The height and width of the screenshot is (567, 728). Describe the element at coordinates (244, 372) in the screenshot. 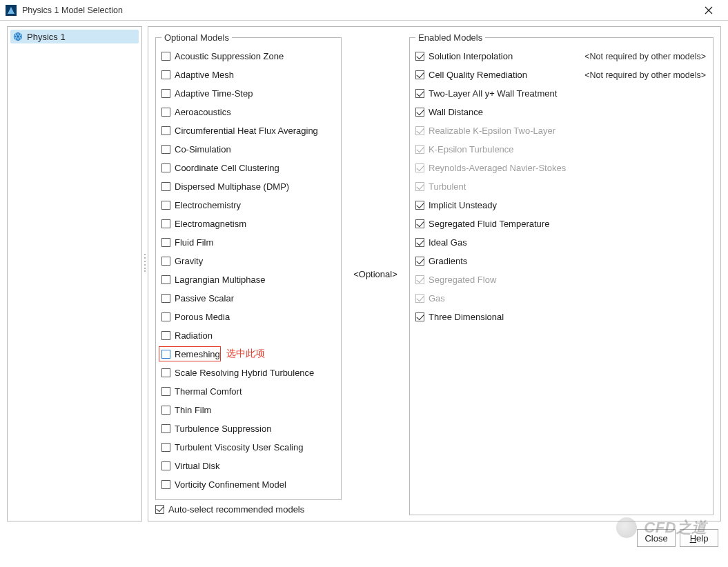

I see `model-label: Scale Resolving Hybrid Turbulence` at that location.